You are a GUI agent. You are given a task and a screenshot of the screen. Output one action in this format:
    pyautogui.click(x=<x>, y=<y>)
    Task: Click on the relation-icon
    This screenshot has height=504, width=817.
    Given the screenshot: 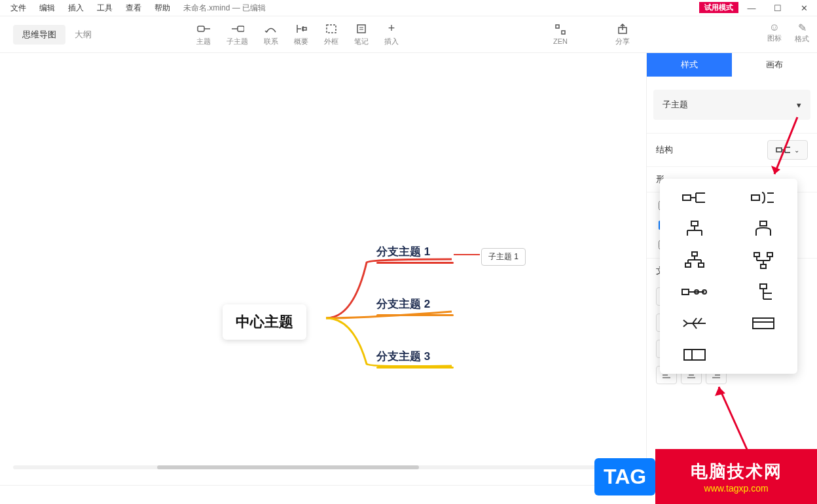 What is the action you would take?
    pyautogui.click(x=271, y=29)
    